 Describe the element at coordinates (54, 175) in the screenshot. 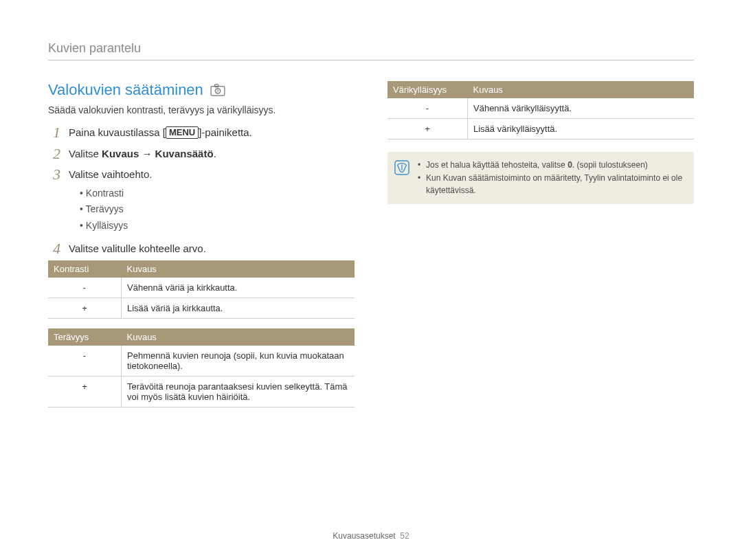

I see `step-number: 3` at that location.